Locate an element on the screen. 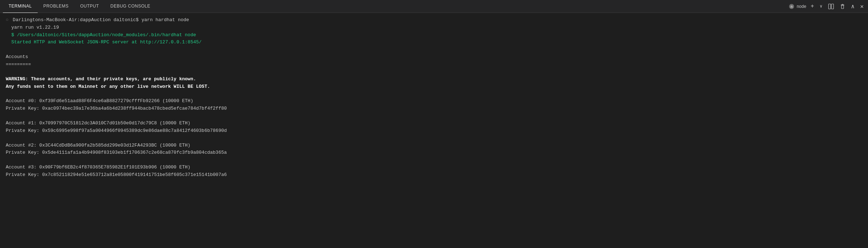 The image size is (868, 248). warning-line-1: WARNING: These accounts, and their priva… is located at coordinates (434, 80).